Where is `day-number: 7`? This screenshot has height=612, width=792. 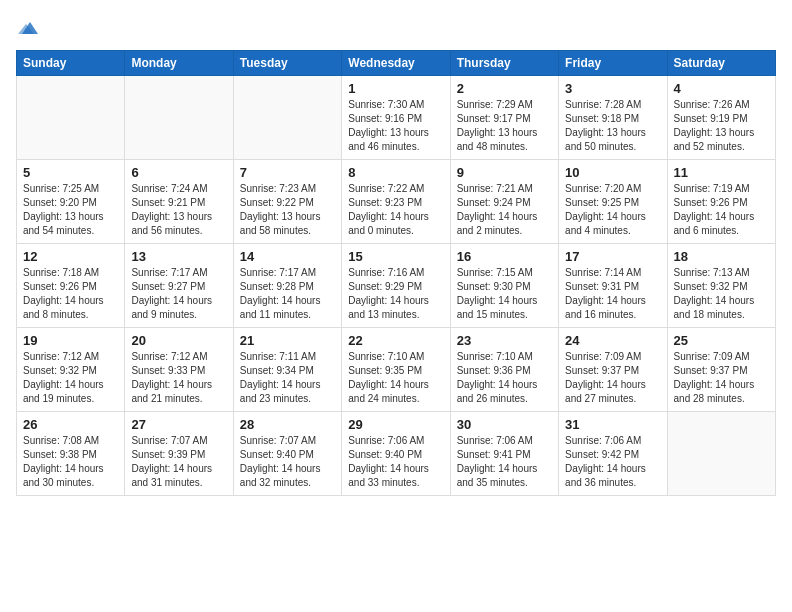 day-number: 7 is located at coordinates (288, 172).